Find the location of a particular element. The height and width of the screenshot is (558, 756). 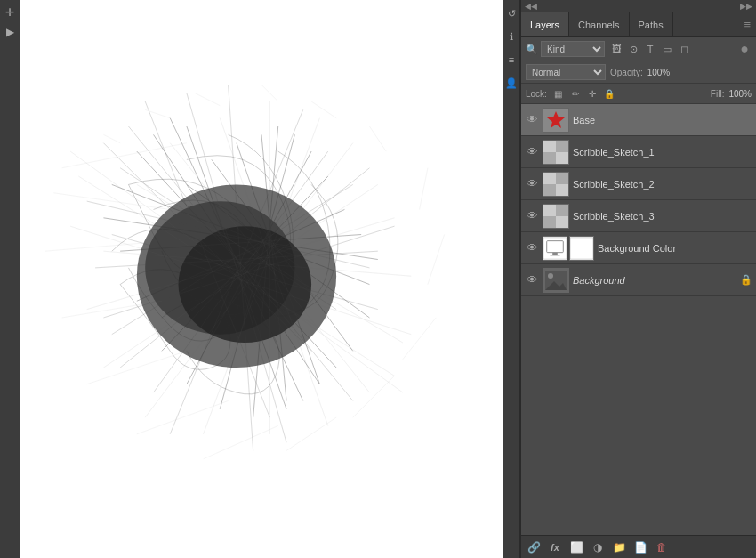

add-mask-button: ⬜ is located at coordinates (576, 547).